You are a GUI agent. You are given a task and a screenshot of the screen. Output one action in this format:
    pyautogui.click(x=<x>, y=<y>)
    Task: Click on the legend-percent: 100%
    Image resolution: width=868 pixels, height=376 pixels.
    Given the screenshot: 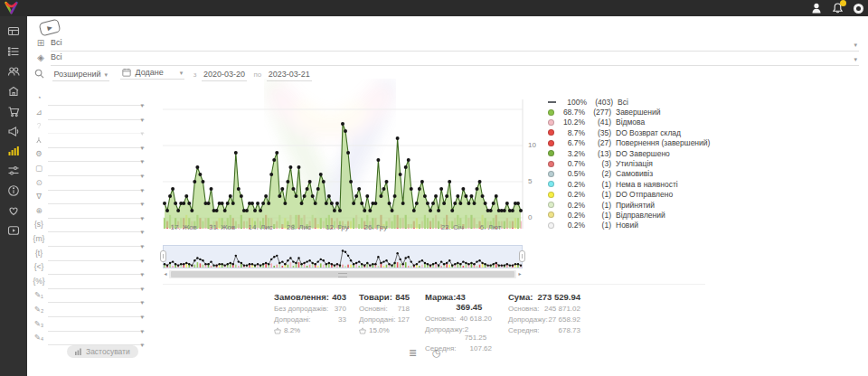 What is the action you would take?
    pyautogui.click(x=573, y=102)
    